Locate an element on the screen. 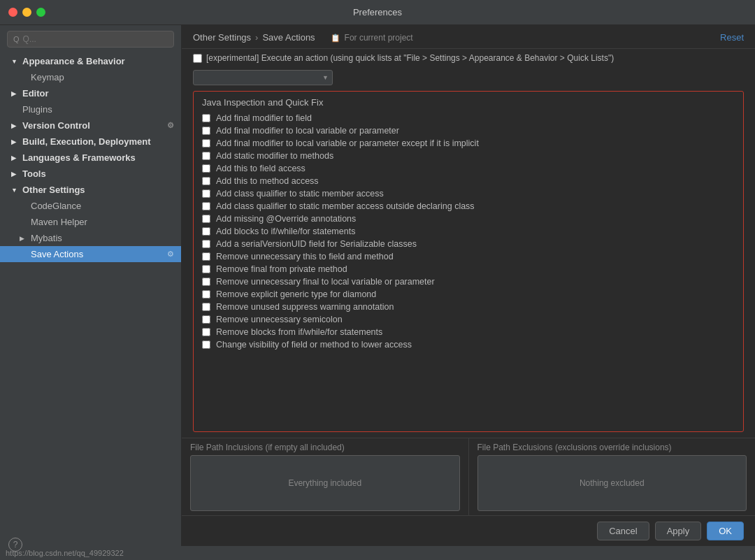  sidebar-item-label: Keymap is located at coordinates (48, 77).